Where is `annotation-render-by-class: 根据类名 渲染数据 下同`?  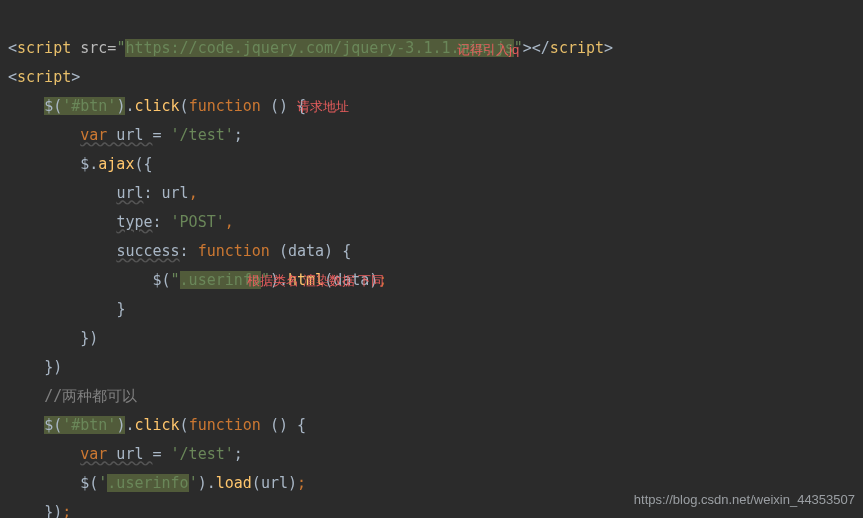
annotation-render-by-class: 根据类名 渲染数据 下同 is located at coordinates (316, 280).